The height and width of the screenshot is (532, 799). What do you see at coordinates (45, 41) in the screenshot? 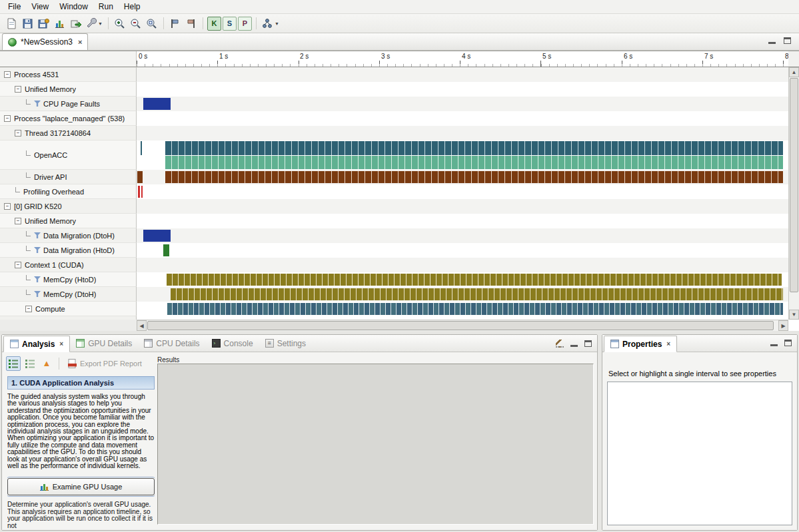
I see `tab-session: *NewSession3 ×` at bounding box center [45, 41].